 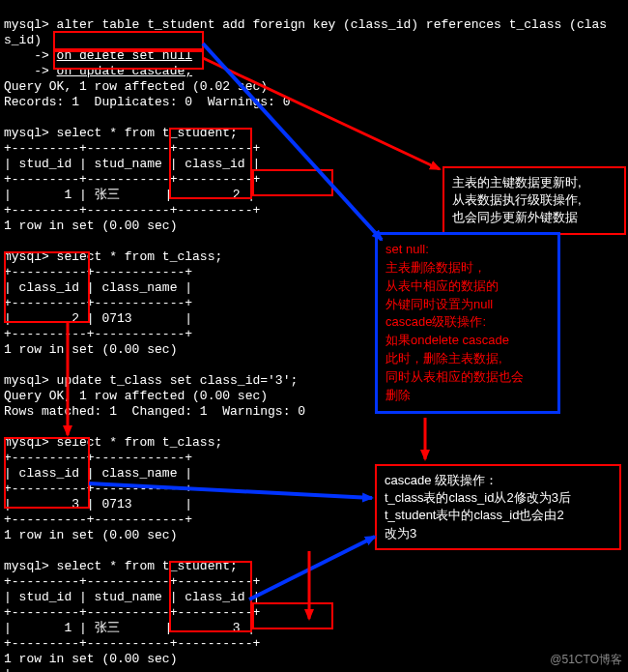 I want to click on line: | 2 | 0713 |, so click(x=99, y=319).